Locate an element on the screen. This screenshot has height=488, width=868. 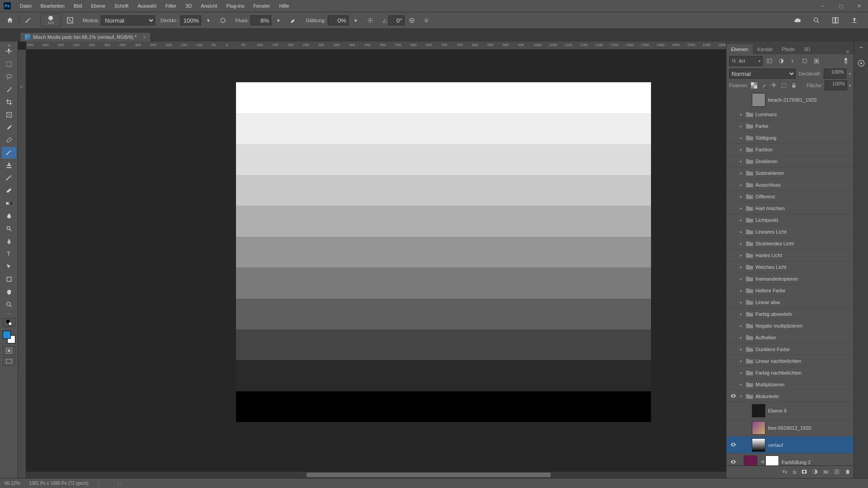
gradient-tool is located at coordinates (9, 203).